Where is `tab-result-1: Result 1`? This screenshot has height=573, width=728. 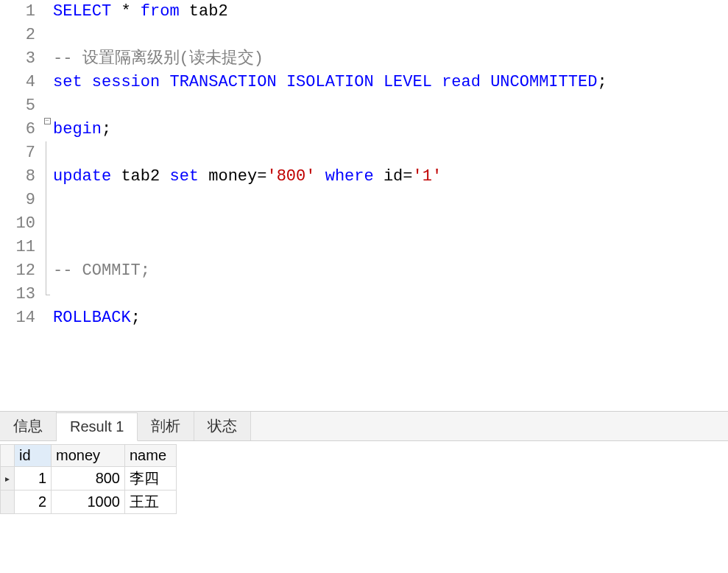 tab-result-1: Result 1 is located at coordinates (97, 427).